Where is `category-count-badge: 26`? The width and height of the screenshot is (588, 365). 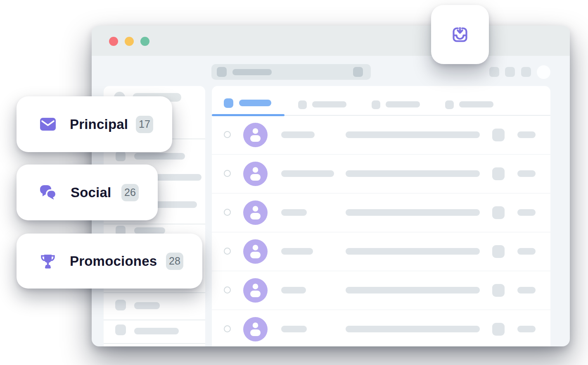
category-count-badge: 26 is located at coordinates (130, 193).